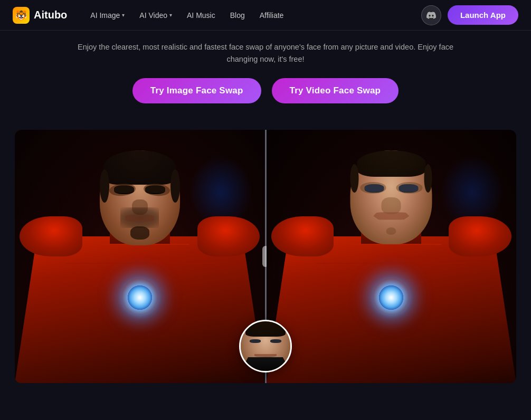 Image resolution: width=531 pixels, height=420 pixels. I want to click on nav-item-ai-video: AI Video ▾, so click(156, 15).